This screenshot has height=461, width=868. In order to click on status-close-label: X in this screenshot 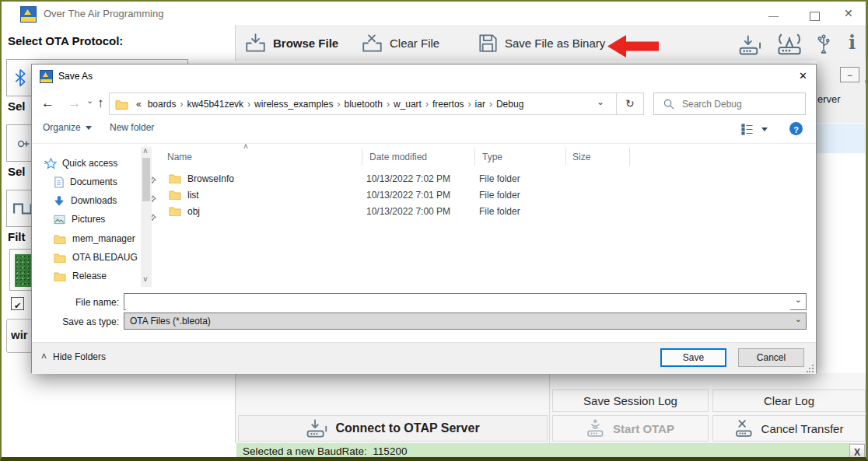, I will do `click(857, 452)`.